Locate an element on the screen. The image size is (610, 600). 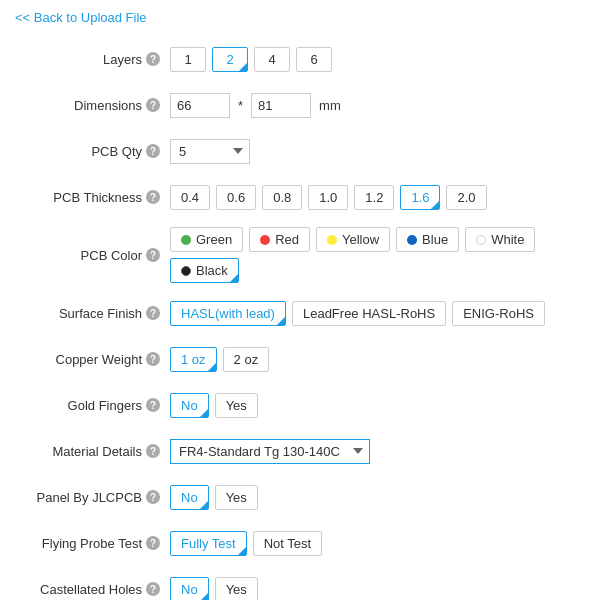
panel-jlcpcb-help-icon: ? is located at coordinates (153, 497).